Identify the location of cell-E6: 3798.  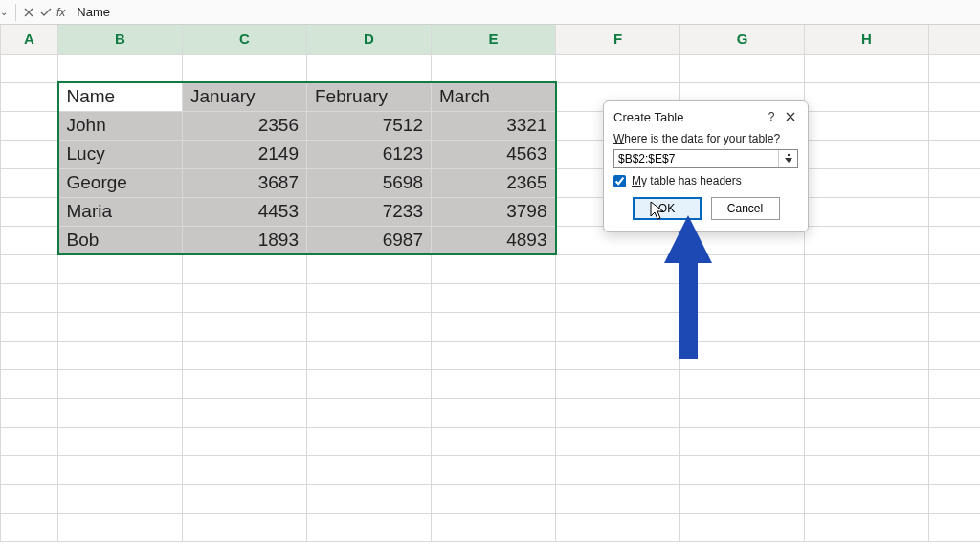
(494, 211).